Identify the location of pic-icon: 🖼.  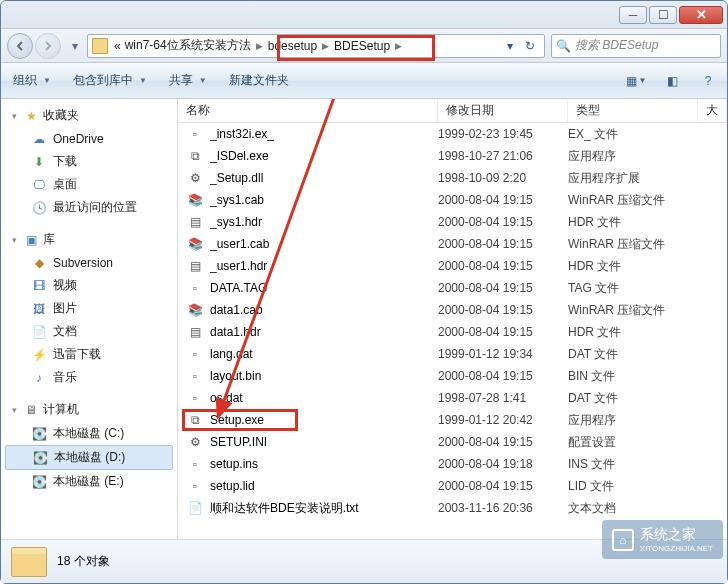
(39, 309).